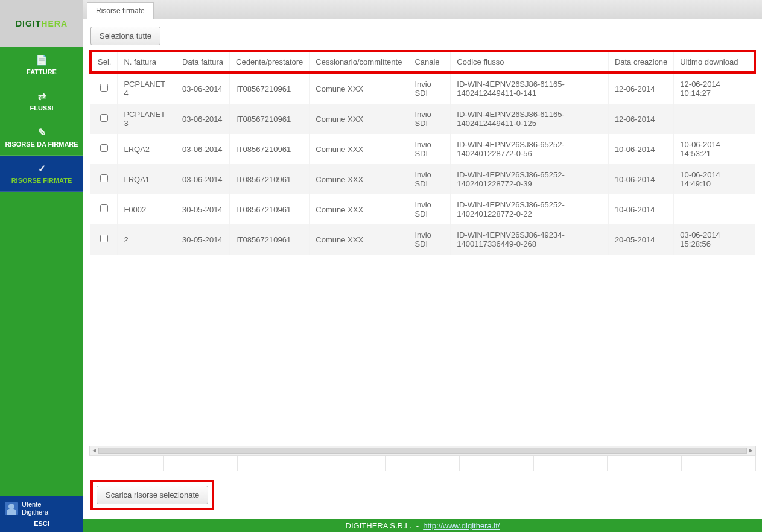 This screenshot has height=532, width=762. Describe the element at coordinates (41, 144) in the screenshot. I see `sidebar-item-label: RISORSE DA FIRMARE` at that location.